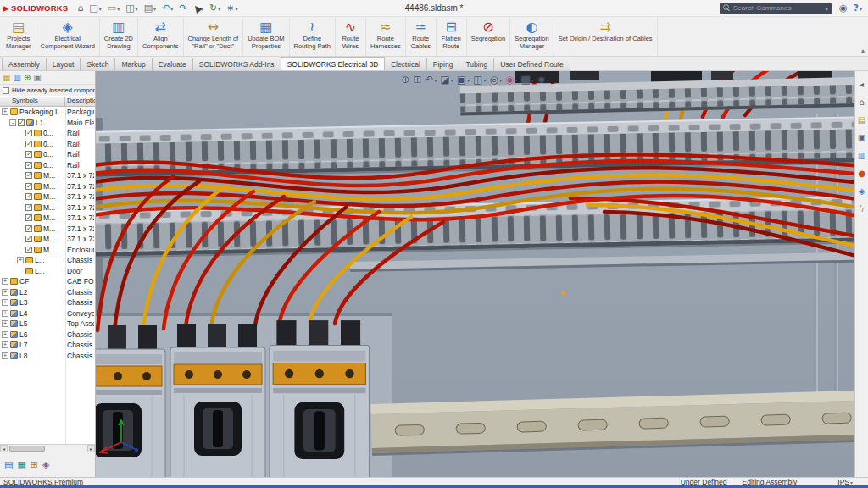 The height and width of the screenshot is (488, 868). I want to click on ribbon-button: Define Routing Path, so click(313, 37).